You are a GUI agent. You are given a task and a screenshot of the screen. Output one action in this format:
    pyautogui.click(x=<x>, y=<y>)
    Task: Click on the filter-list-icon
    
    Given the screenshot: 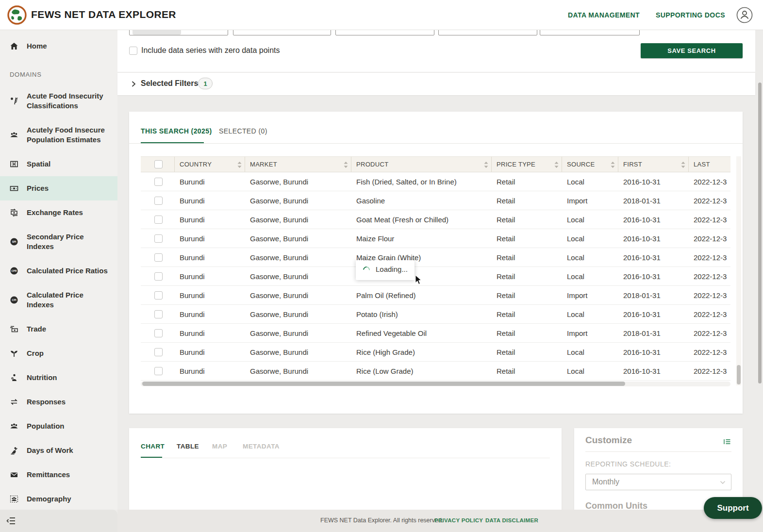 What is the action you would take?
    pyautogui.click(x=727, y=442)
    